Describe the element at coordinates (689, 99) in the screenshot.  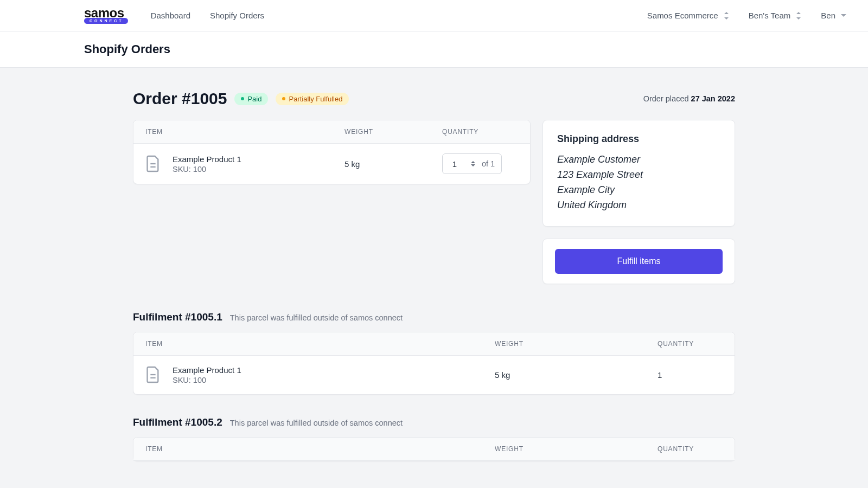
I see `order-placed: Order placed 27 Jan 2022` at that location.